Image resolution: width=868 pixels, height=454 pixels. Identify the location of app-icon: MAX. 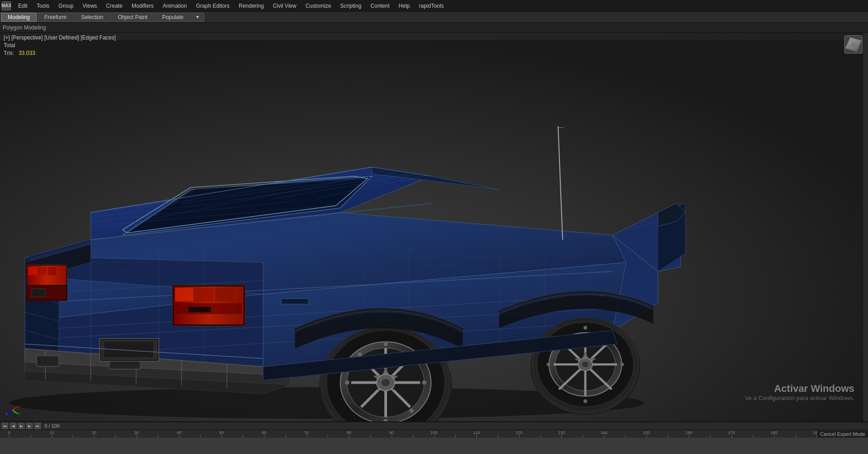
(6, 6).